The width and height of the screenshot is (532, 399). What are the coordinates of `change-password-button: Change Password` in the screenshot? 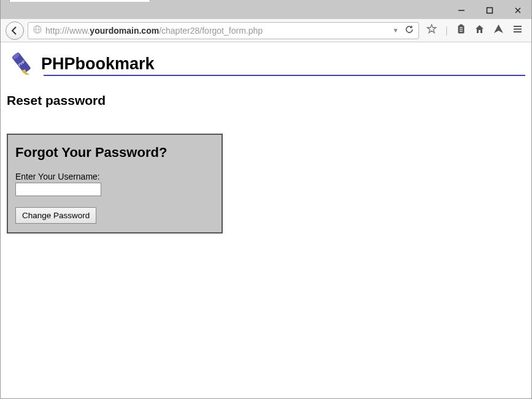 It's located at (56, 216).